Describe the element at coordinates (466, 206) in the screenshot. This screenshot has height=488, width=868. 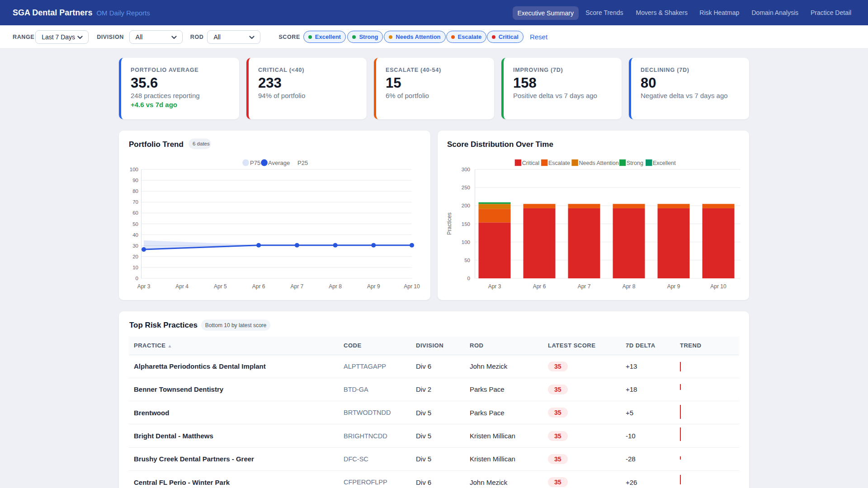
I see `svg-text: 200` at that location.